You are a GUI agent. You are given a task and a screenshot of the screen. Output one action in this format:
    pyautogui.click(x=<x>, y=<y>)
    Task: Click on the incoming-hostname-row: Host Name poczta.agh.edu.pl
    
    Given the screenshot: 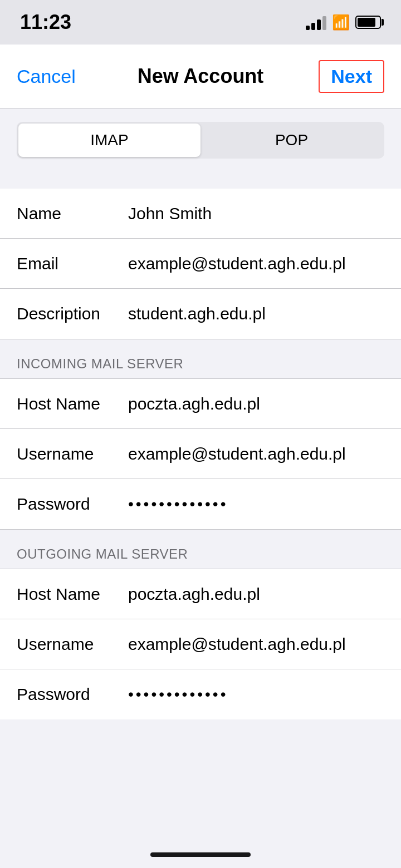 What is the action you would take?
    pyautogui.click(x=200, y=404)
    